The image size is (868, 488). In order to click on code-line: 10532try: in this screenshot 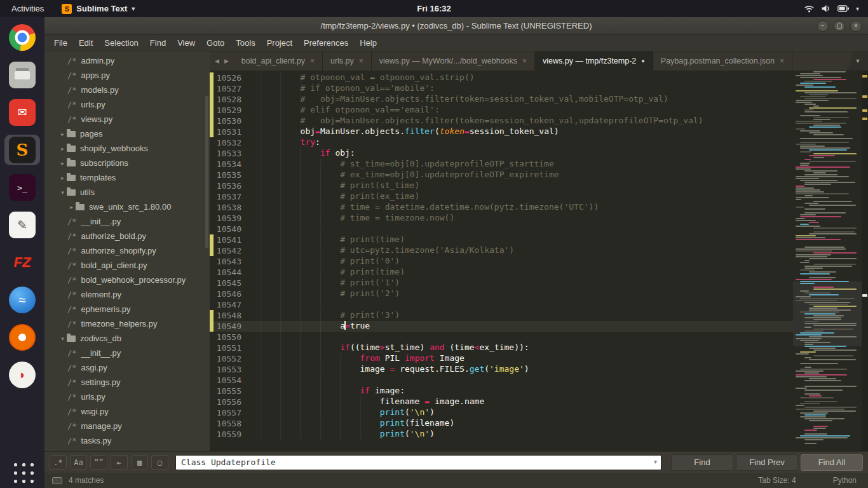, I will do `click(501, 142)`.